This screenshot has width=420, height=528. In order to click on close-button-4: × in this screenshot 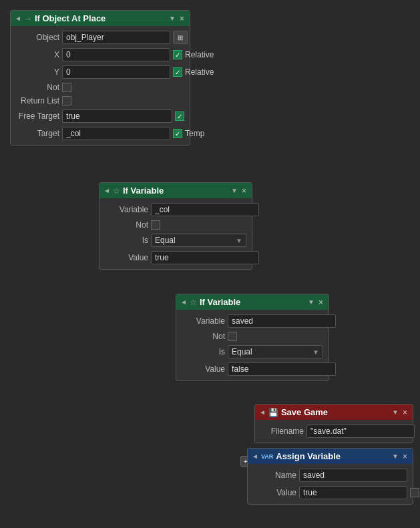, I will do `click(405, 413)`.